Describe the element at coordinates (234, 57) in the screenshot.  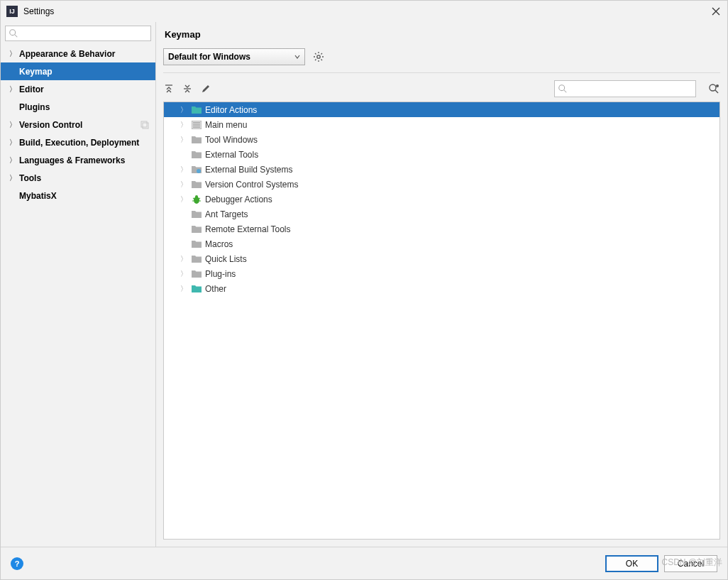
I see `scheme-dropdown: Default for Windows` at that location.